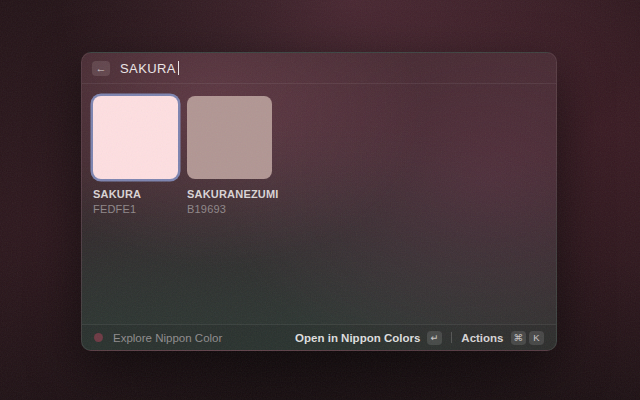  Describe the element at coordinates (168, 338) in the screenshot. I see `app-label: Explore Nippon Color` at that location.